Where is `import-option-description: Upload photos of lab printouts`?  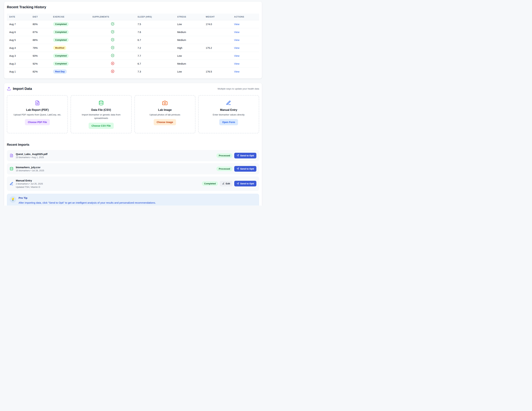
import-option-description: Upload photos of lab printouts is located at coordinates (165, 115).